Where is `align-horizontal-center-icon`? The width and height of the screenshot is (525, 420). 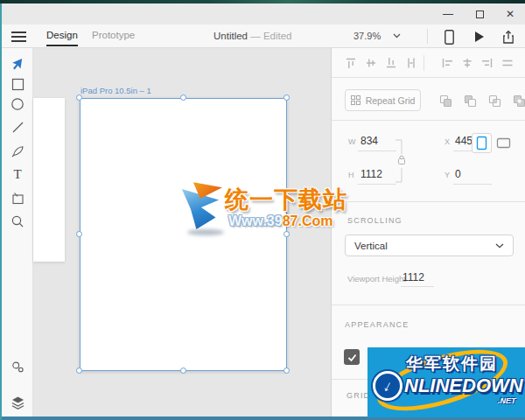 align-horizontal-center-icon is located at coordinates (467, 63).